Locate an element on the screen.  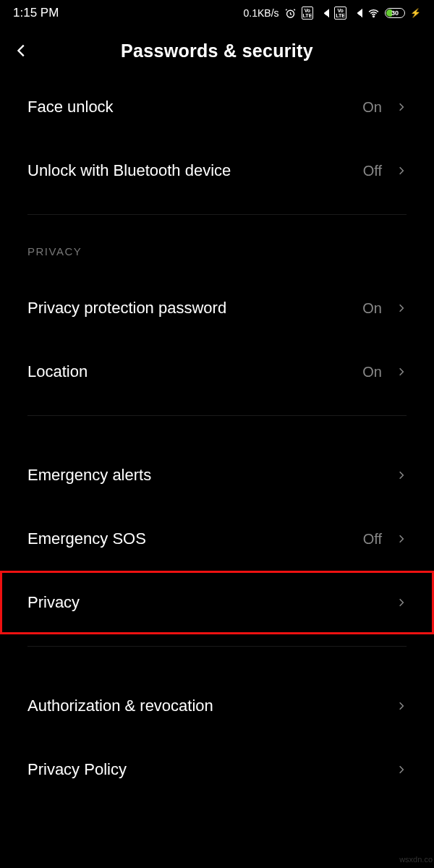
volte-icon-2: VoLTE is located at coordinates (340, 13).